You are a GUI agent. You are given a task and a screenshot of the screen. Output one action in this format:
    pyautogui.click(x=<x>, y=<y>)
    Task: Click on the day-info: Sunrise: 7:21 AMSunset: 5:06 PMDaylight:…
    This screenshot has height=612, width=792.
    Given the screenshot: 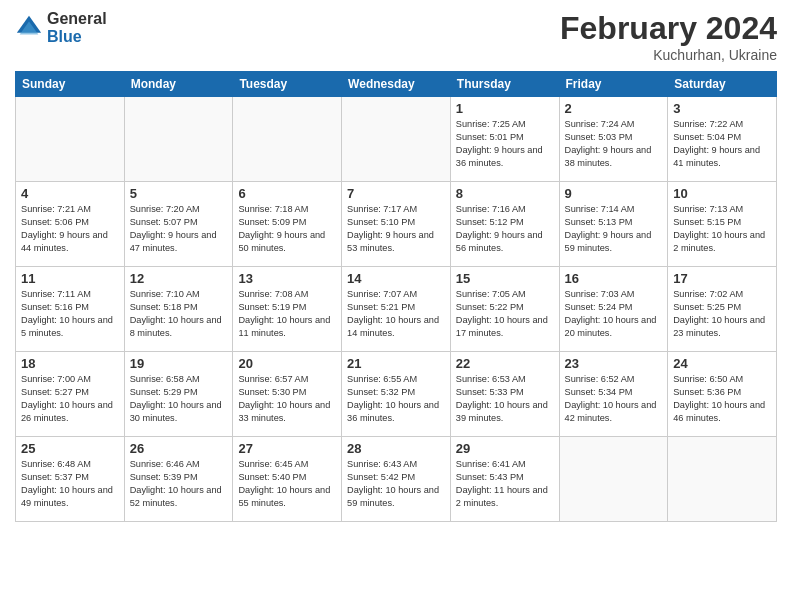 What is the action you would take?
    pyautogui.click(x=70, y=229)
    